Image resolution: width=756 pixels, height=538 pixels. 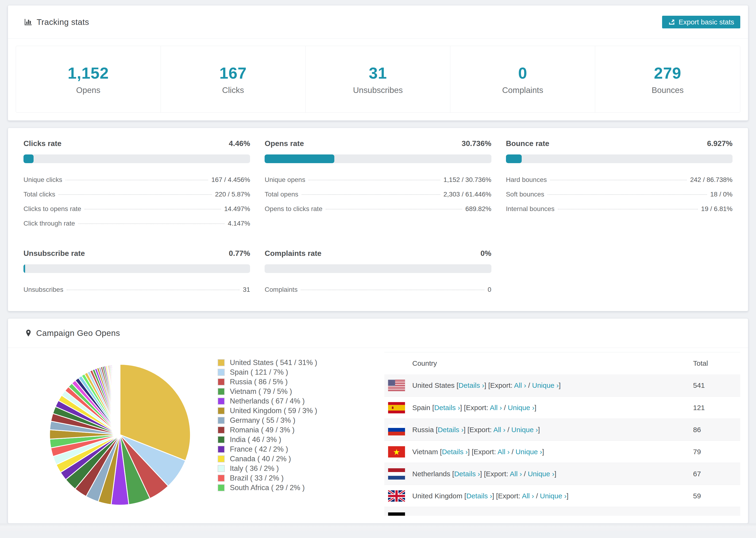 I want to click on geo-table: Country Total United States [Details ›] …, so click(x=563, y=434).